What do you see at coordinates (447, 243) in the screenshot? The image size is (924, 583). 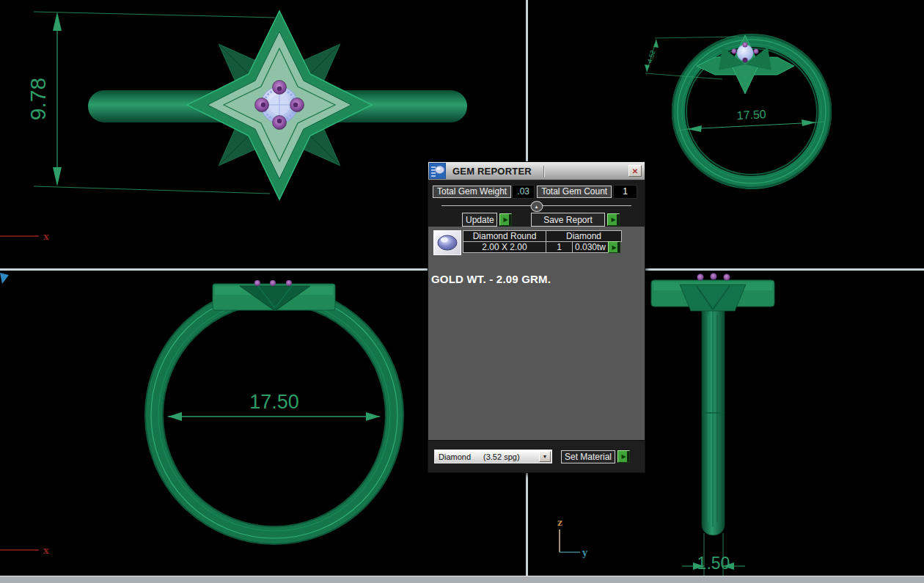 I see `gem-thumbnail` at bounding box center [447, 243].